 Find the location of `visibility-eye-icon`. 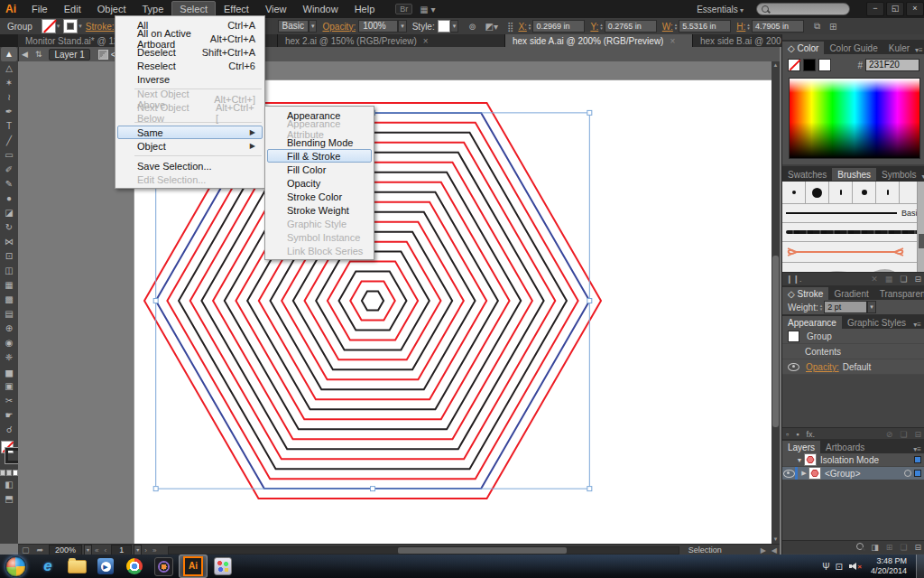

visibility-eye-icon is located at coordinates (794, 367).